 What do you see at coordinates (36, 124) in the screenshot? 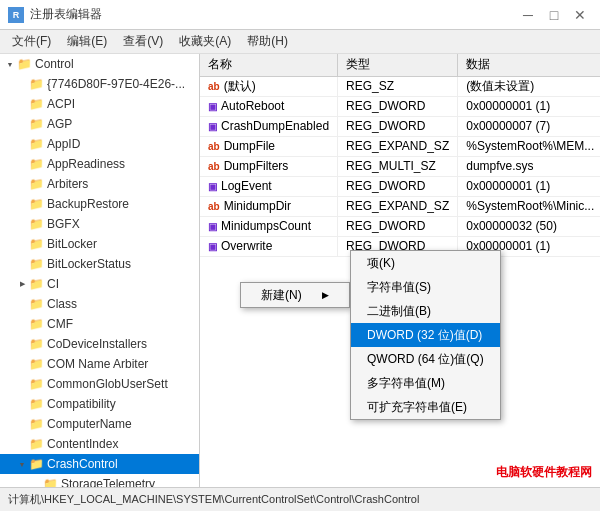
I see `folder-icon-agp: 📁` at bounding box center [36, 124].